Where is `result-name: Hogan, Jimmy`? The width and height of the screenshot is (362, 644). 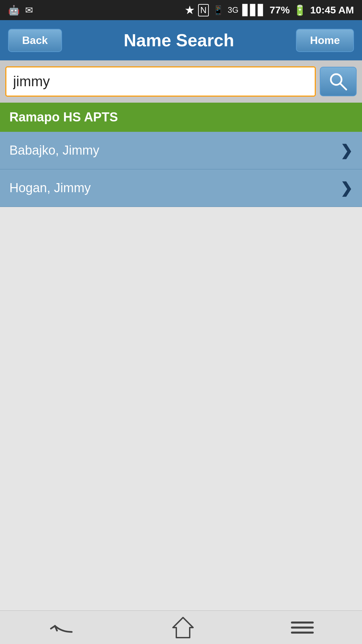
result-name: Hogan, Jimmy is located at coordinates (50, 188).